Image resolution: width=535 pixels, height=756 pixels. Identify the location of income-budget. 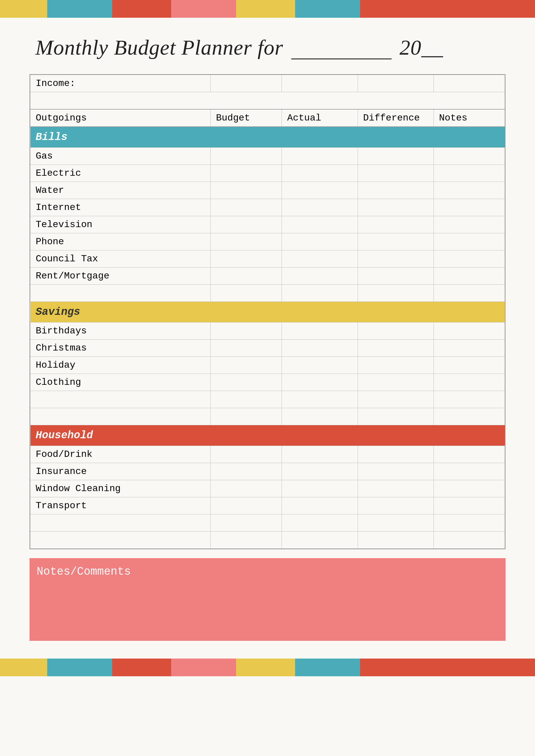
(246, 84).